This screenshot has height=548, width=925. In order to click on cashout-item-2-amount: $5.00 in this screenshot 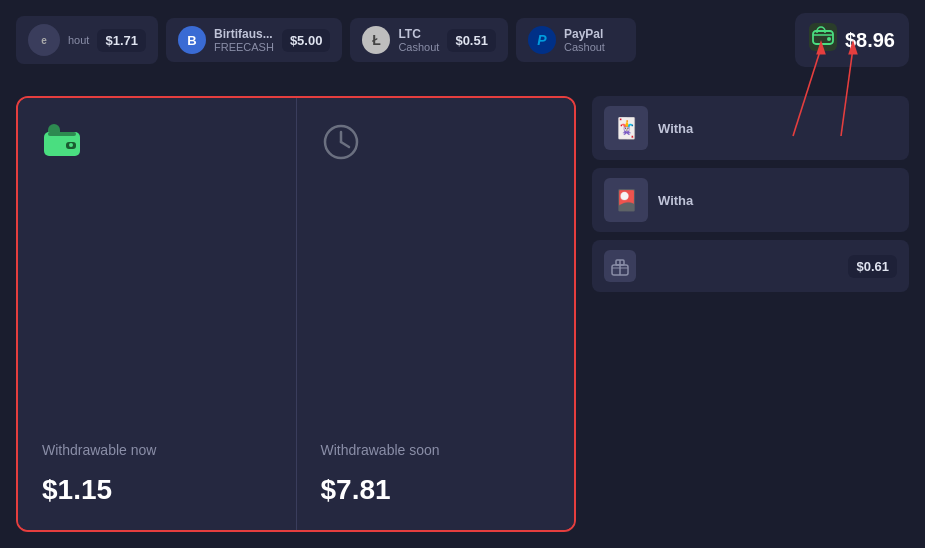, I will do `click(306, 40)`.